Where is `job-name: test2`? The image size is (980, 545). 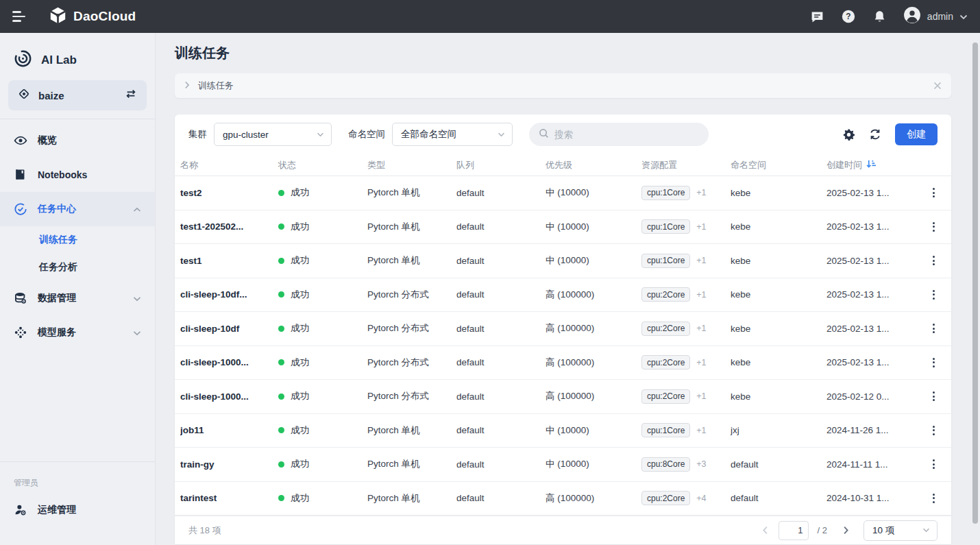
job-name: test2 is located at coordinates (229, 193).